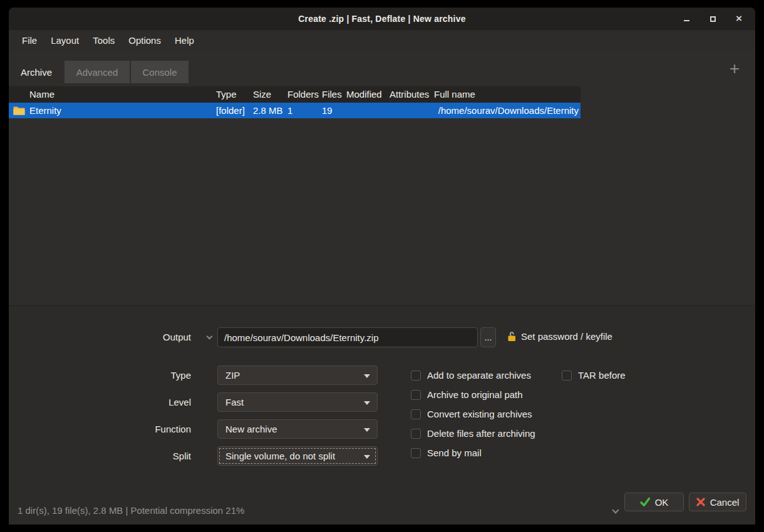  I want to click on output-label: Output, so click(147, 337).